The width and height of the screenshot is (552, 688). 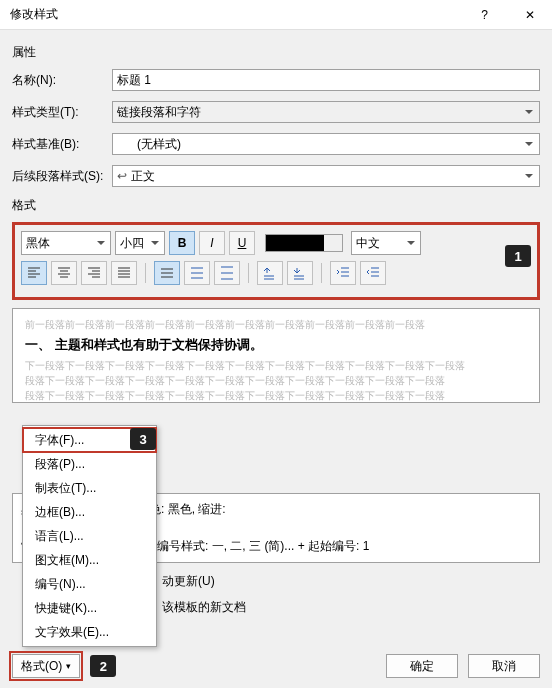 I want to click on help-button: ?, so click(x=484, y=15).